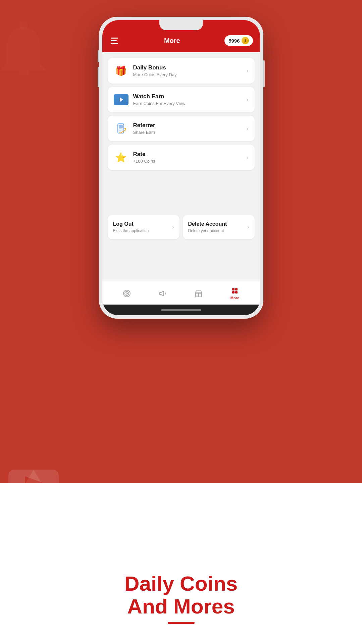 Image resolution: width=362 pixels, height=644 pixels. I want to click on daily-bonus-item: 🎁 Daily Bonus More Coins Every Day ›, so click(181, 71).